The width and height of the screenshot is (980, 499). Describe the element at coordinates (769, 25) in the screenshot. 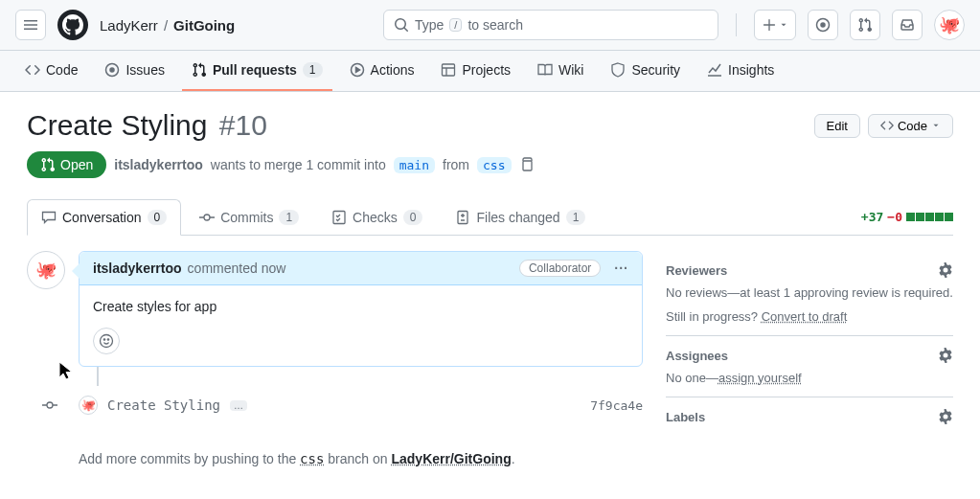

I see `plus-icon` at that location.